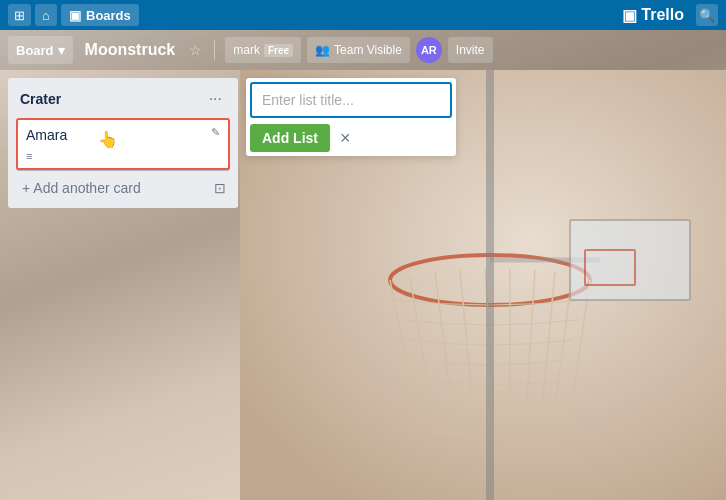 Image resolution: width=726 pixels, height=500 pixels. Describe the element at coordinates (196, 50) in the screenshot. I see `star-icon: ☆` at that location.